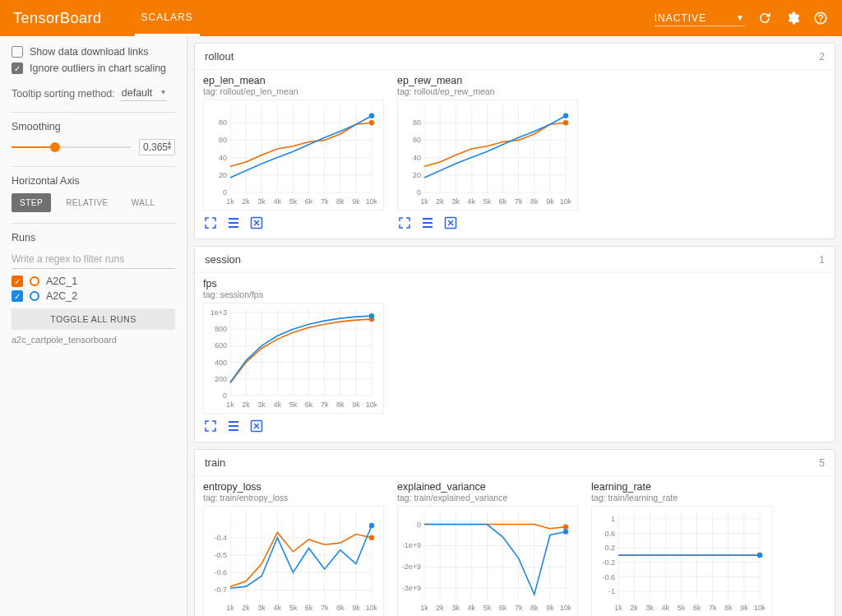  Describe the element at coordinates (219, 313) in the screenshot. I see `svg-text: 1e+3` at that location.